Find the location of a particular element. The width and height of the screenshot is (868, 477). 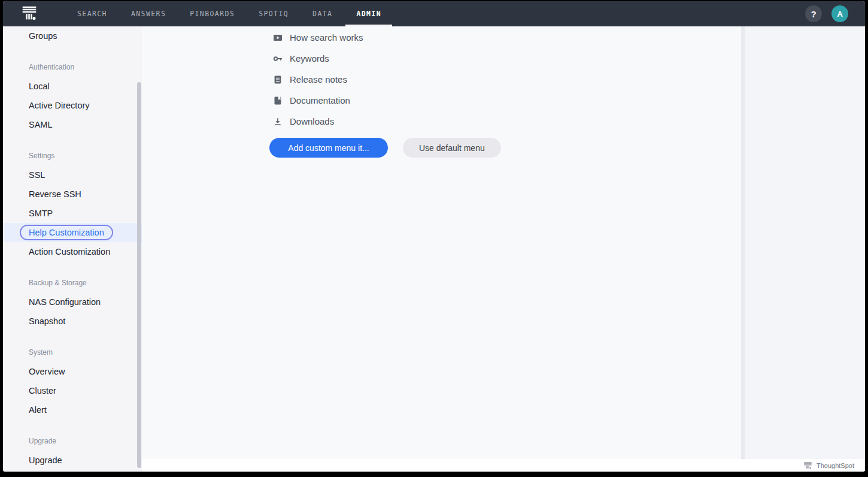

help-menu-actions: Add custom menu it... Use default menu is located at coordinates (386, 147).